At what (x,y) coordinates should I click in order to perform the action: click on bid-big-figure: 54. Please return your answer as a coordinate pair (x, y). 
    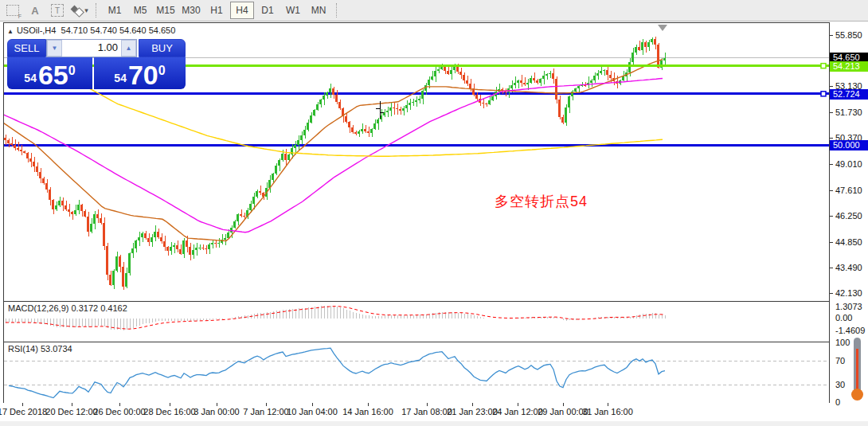
    Looking at the image, I should click on (30, 78).